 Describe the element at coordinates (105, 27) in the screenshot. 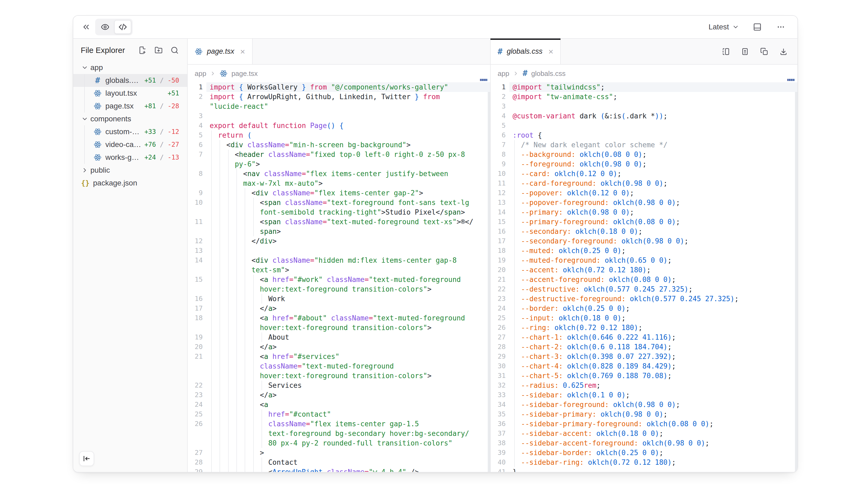

I see `preview-mode-button` at that location.